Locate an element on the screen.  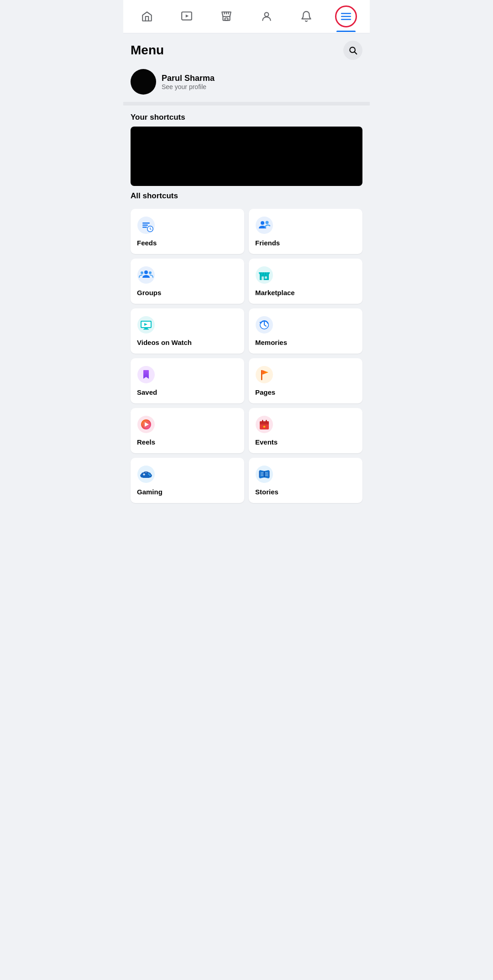
events-label: Events is located at coordinates (306, 442).